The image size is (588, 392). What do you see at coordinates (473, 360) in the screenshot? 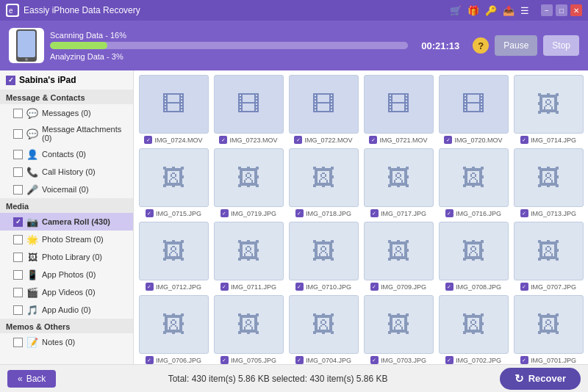
I see `thumbnail-label-row: ✓IMG_0702.JPG` at bounding box center [473, 360].